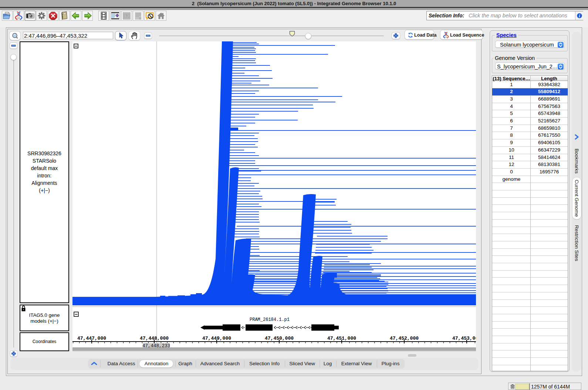 This screenshot has width=588, height=390. I want to click on svg-text: 47,447,000, so click(92, 339).